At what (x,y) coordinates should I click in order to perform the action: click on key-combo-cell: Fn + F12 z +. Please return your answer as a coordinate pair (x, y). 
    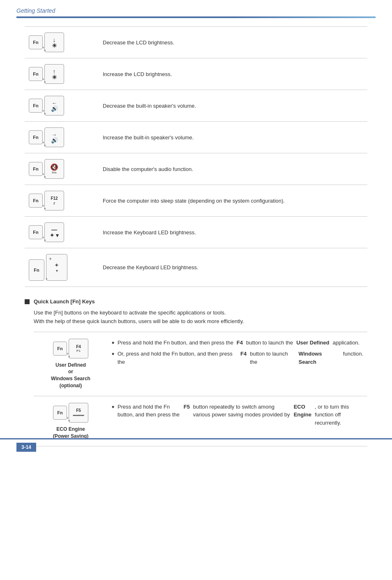
    Looking at the image, I should click on (62, 201).